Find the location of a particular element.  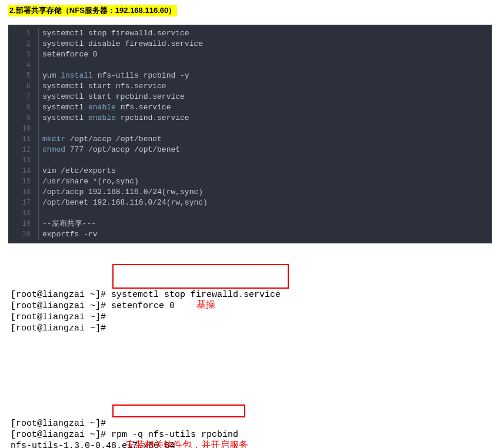

code-line: chmod 777 /opt/accp /opt/benet is located at coordinates (267, 150).